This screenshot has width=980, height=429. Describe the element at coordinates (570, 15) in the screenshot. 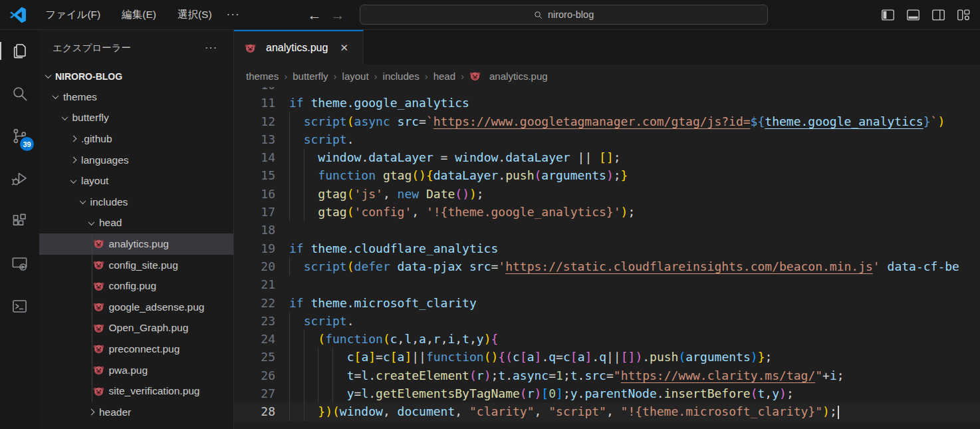

I see `command-center-value: niroro-blog` at that location.